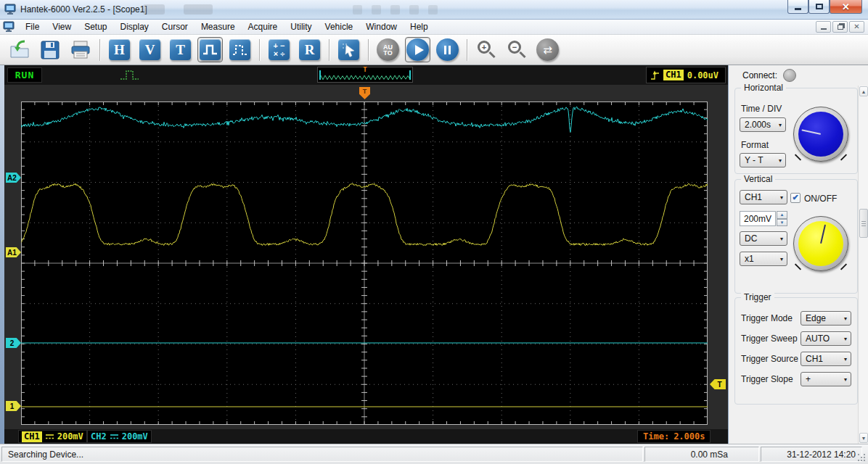 This screenshot has height=464, width=868. Describe the element at coordinates (846, 7) in the screenshot. I see `close-button: ✕` at that location.